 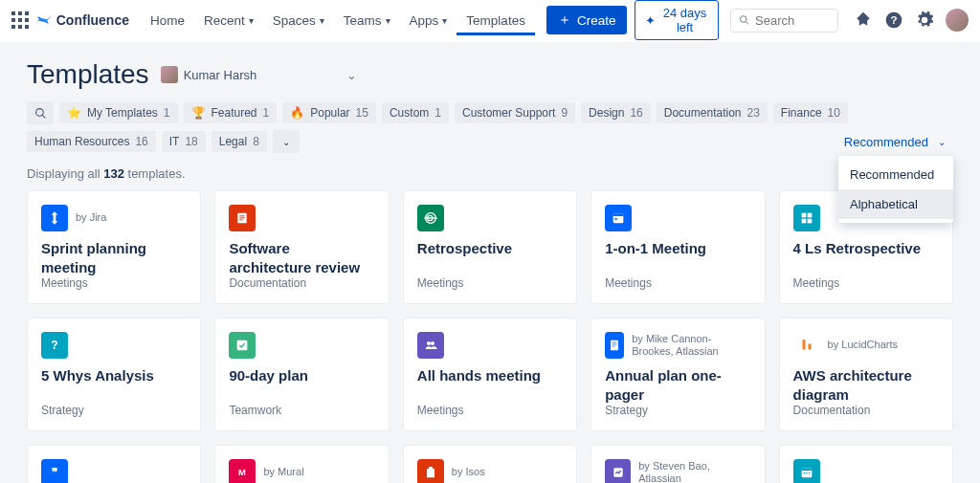 What do you see at coordinates (896, 174) in the screenshot?
I see `sort-option-recommended: Recommended` at bounding box center [896, 174].